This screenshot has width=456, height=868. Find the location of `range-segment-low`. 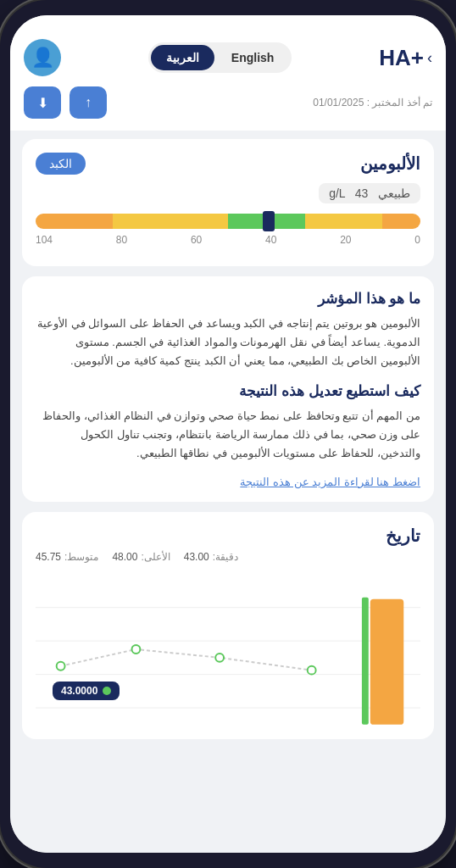

range-segment-low is located at coordinates (75, 221).